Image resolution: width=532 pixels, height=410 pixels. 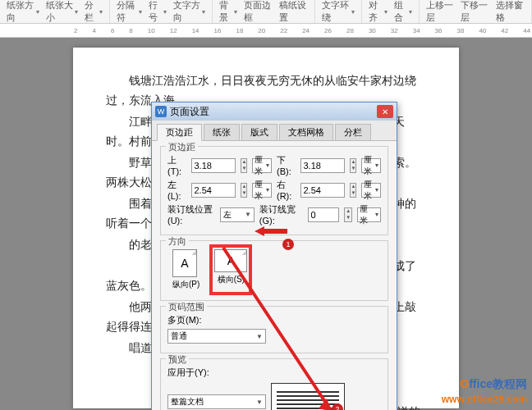 I want to click on ribbon-columns: 分栏▾, so click(x=94, y=11).